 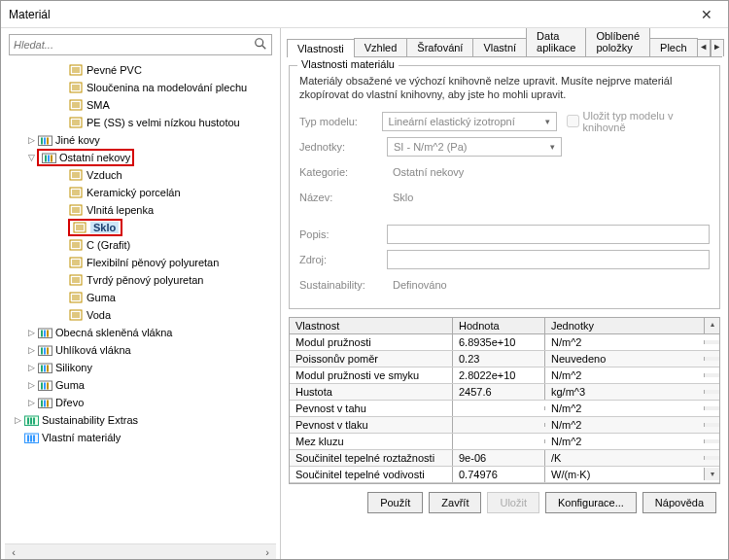 I want to click on collapse-icon: ▽, so click(x=31, y=158).